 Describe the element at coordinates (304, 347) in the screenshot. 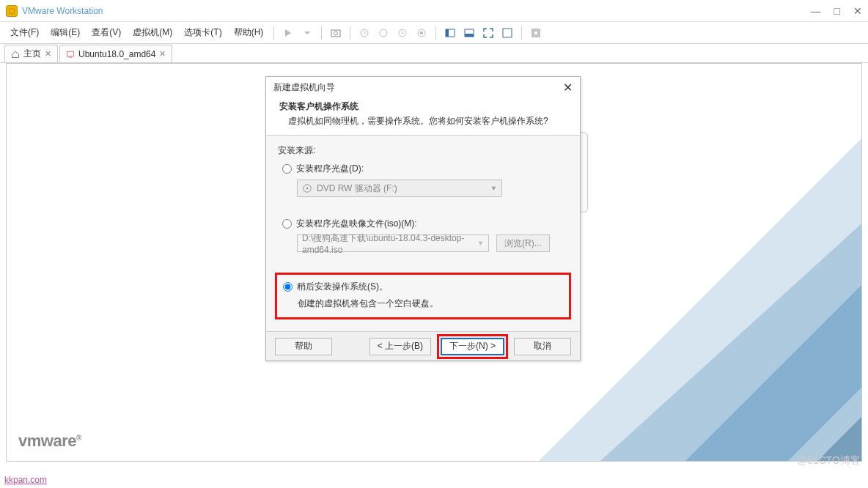

I see `help-button: 帮助` at that location.